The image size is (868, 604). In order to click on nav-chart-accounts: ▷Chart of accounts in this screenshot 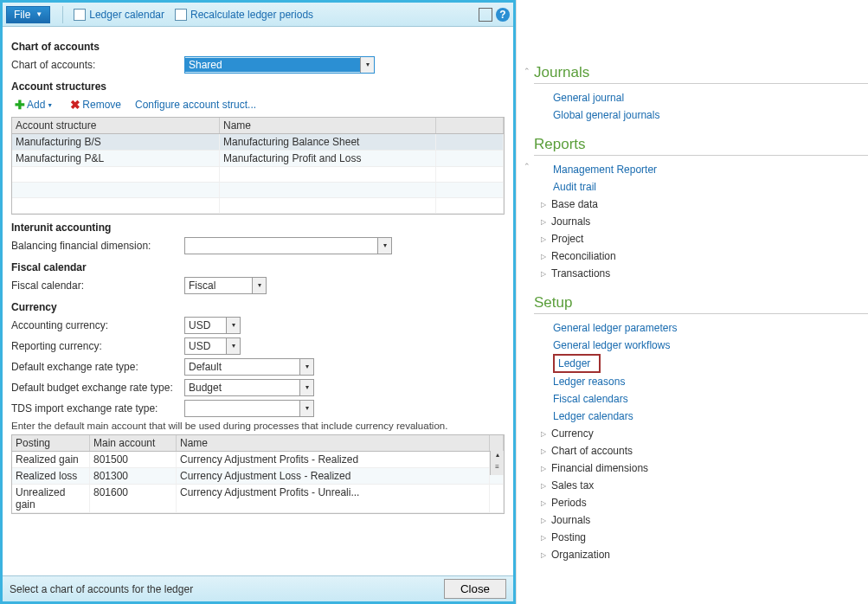, I will do `click(710, 451)`.